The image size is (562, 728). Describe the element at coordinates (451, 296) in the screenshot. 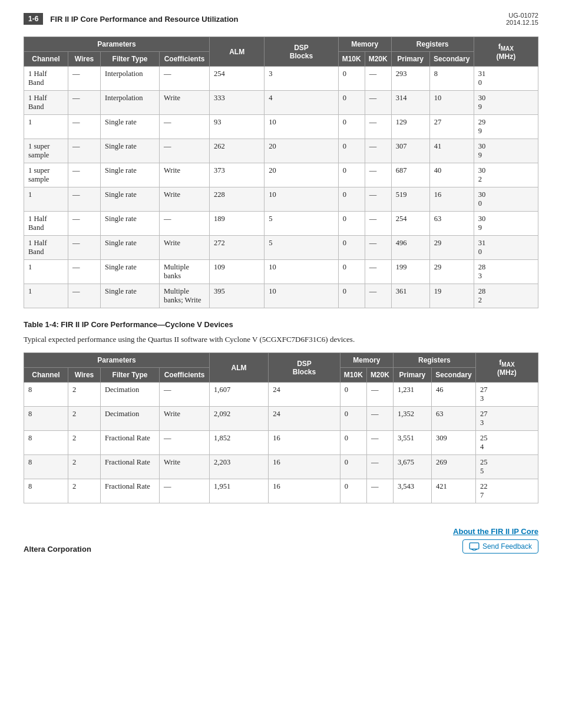

I see `table-cell: 19` at that location.